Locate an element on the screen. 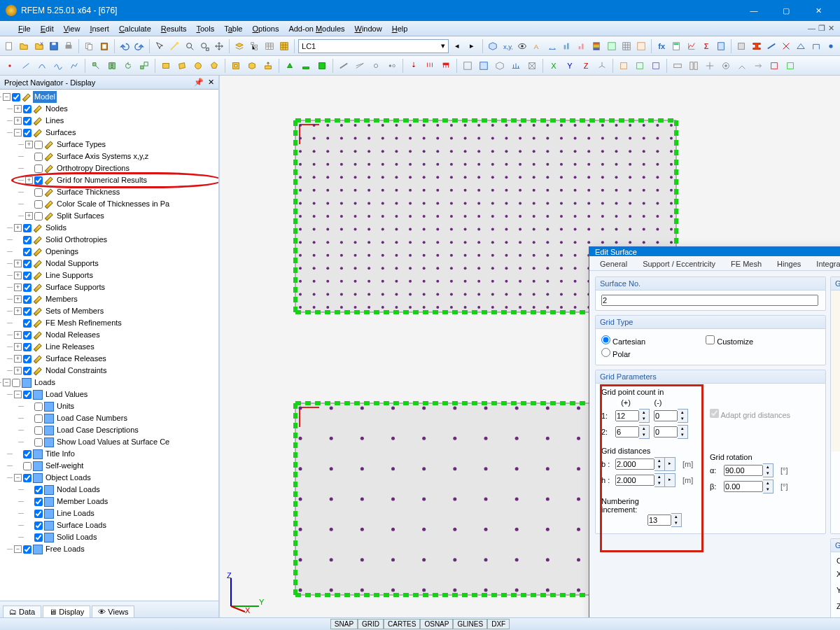  menu-help: Help is located at coordinates (400, 29).